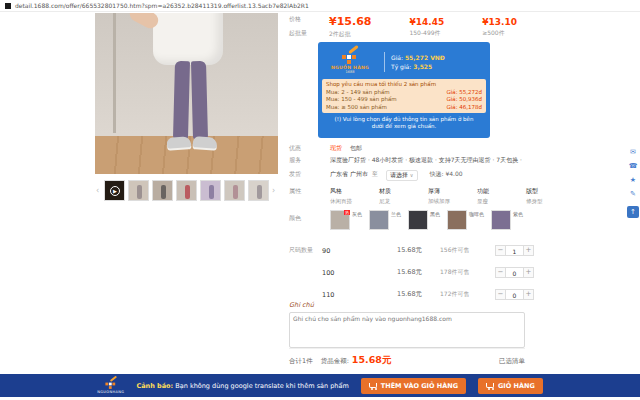  What do you see at coordinates (110, 384) in the screenshot?
I see `bottom-bar-logo-icon` at bounding box center [110, 384].